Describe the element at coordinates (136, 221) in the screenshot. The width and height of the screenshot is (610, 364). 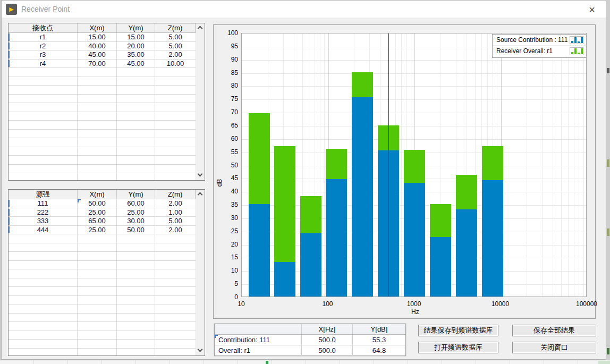
I see `table-cell: 30.00` at that location.